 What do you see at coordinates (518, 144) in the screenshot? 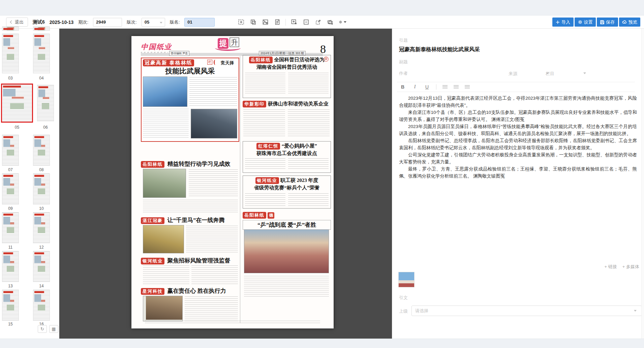
I see `paragraph: 岳阳林纸党委副书记、总经理李战，岳阳市总工会劳动和经济服务部部长欧阳锋，岳阳林纸…` at bounding box center [518, 144].